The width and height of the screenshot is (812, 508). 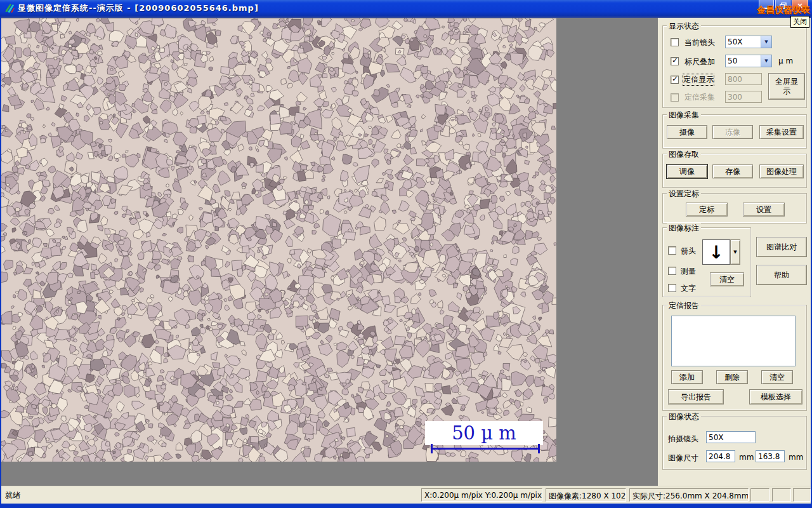 What do you see at coordinates (721, 252) in the screenshot?
I see `arrow-style-picker: ↓` at bounding box center [721, 252].